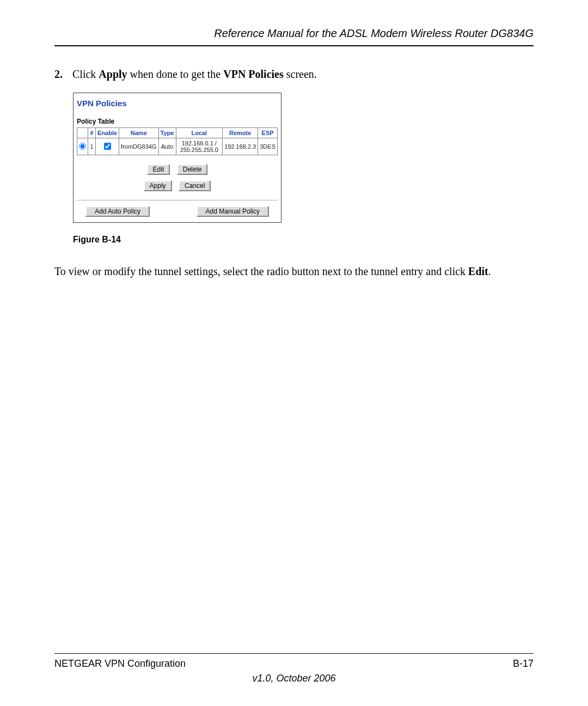  I want to click on col-esp: ESP, so click(268, 133).